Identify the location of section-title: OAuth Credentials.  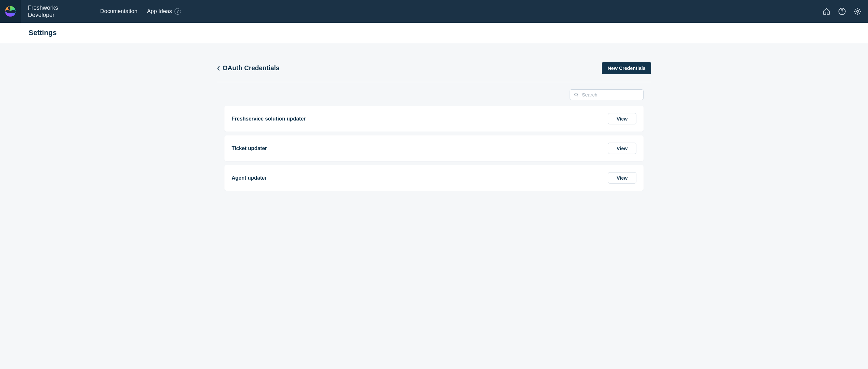
(251, 68).